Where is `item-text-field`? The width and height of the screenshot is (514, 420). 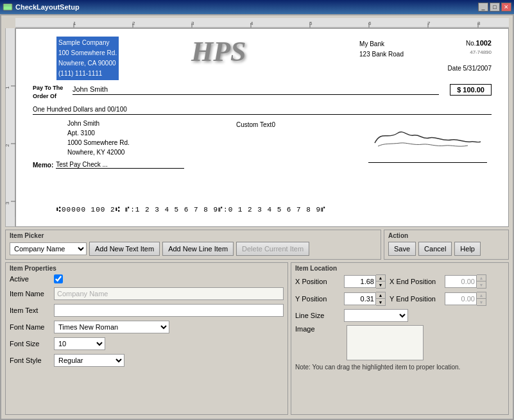
item-text-field is located at coordinates (169, 310).